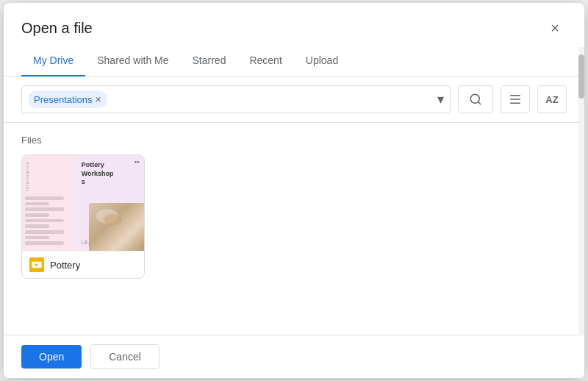  I want to click on list-view-button, so click(515, 99).